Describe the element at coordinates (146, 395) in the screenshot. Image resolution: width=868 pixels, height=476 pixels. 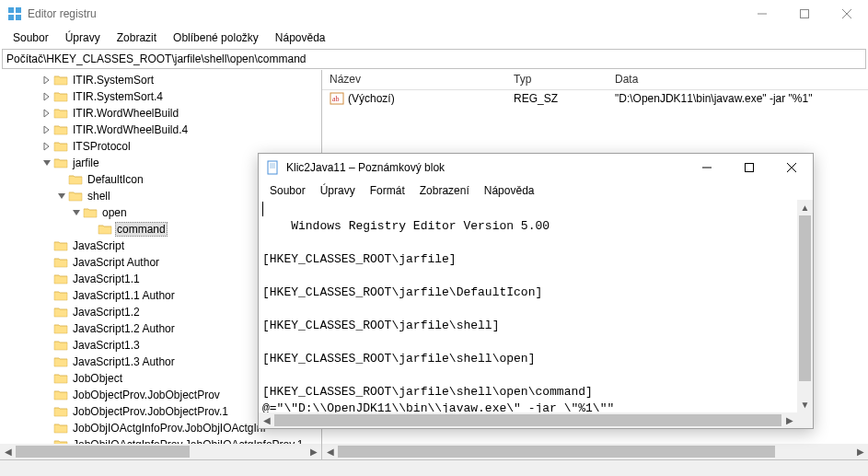
I see `tree-label: JobObjectProv.JobObjectProv` at that location.